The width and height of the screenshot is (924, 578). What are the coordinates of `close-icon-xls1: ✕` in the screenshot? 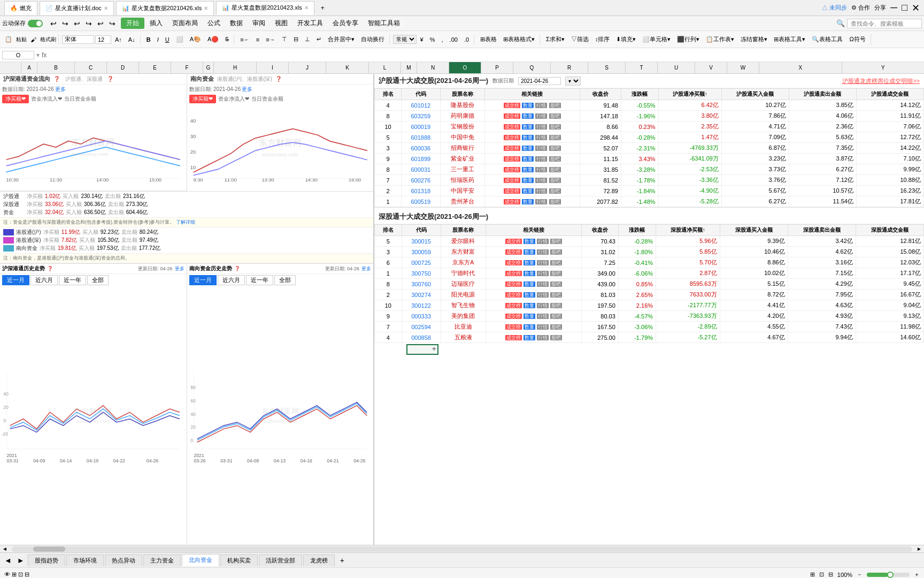 It's located at (206, 9).